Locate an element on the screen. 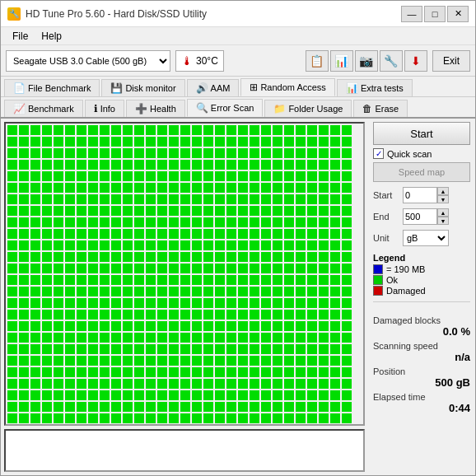 This screenshot has width=476, height=476. drive-select: Seagate USB 3.0 Cable (500 gB) is located at coordinates (88, 61).